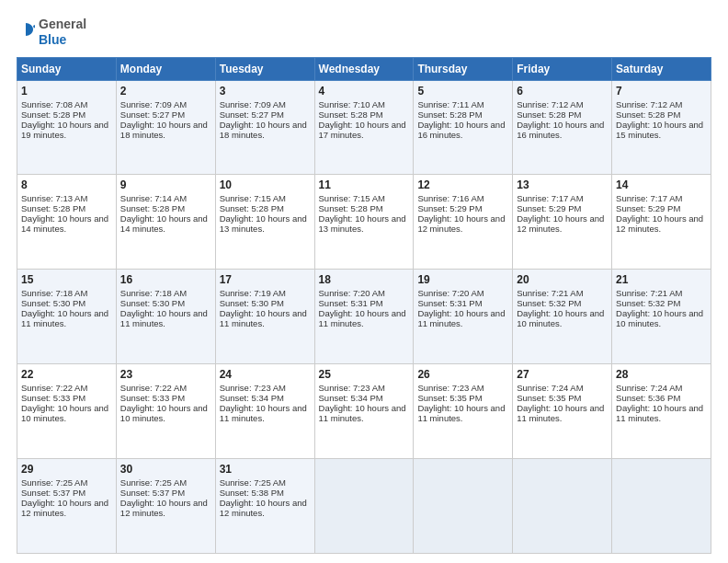  I want to click on table-row: 31 Sunrise: 7:25 AM Sunset: 5:38 PM Dayl…, so click(265, 506).